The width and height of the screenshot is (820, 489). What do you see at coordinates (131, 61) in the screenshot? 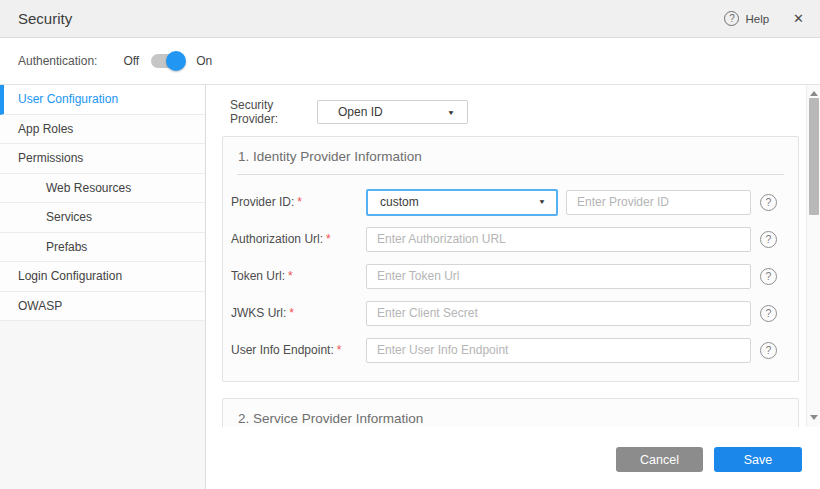
I see `toggle-off-label: Off` at bounding box center [131, 61].